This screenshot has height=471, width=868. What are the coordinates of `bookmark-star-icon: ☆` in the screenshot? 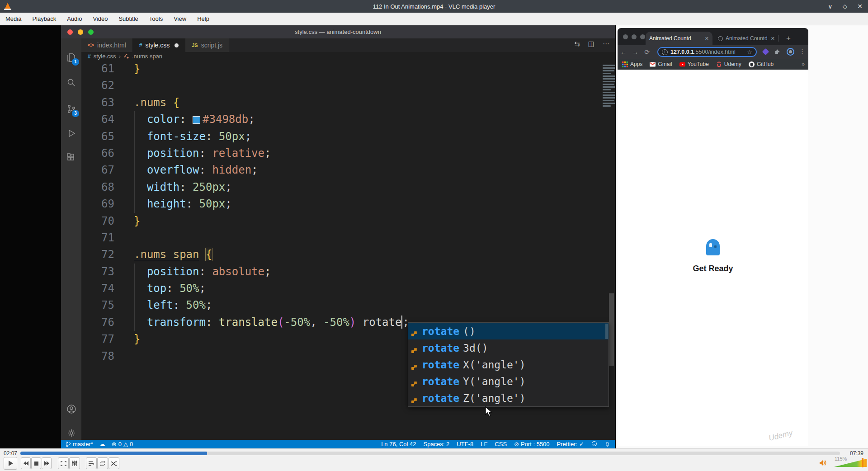 It's located at (750, 52).